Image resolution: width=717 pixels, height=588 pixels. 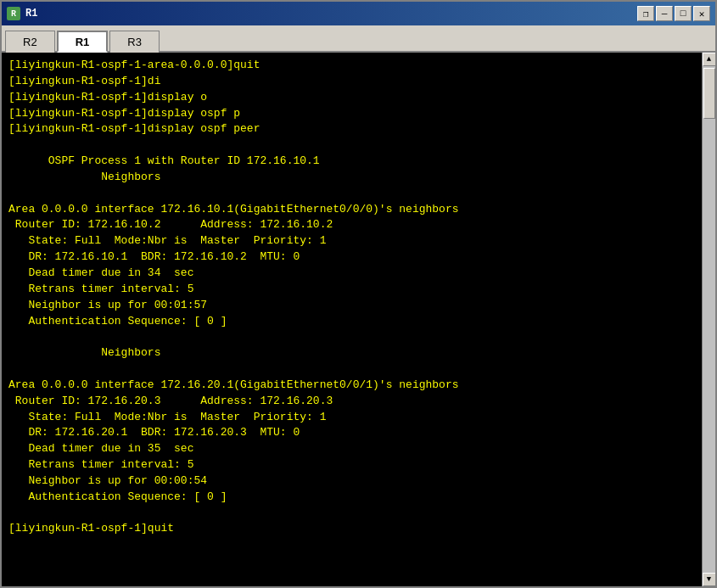 I want to click on tab-r2: R2, so click(x=31, y=42).